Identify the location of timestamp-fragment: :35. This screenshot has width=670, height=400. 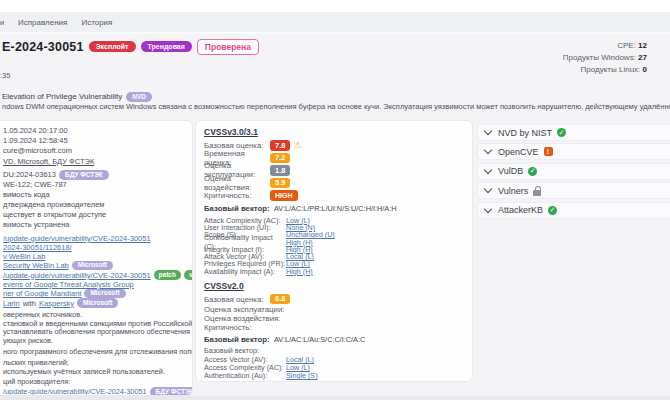
(5, 76).